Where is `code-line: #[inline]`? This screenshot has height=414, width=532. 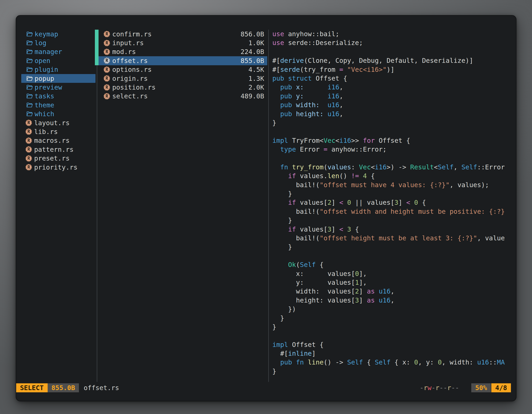 code-line: #[inline] is located at coordinates (394, 354).